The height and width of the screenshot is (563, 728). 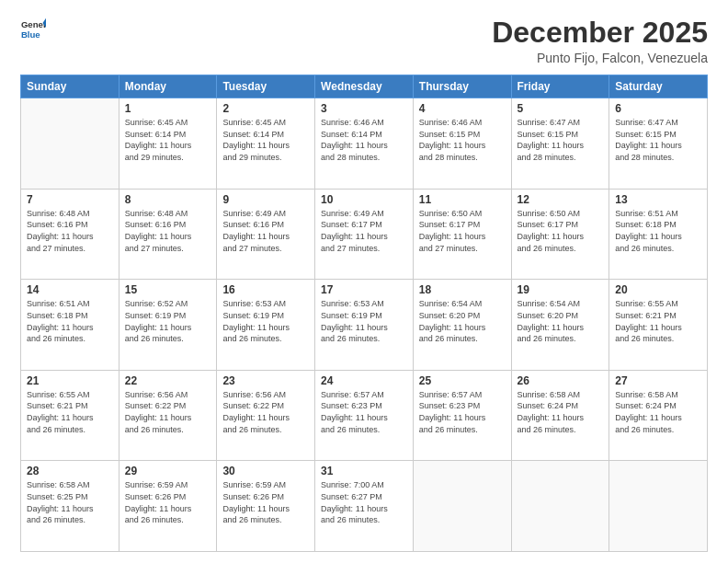 What do you see at coordinates (561, 200) in the screenshot?
I see `day-number: 12` at bounding box center [561, 200].